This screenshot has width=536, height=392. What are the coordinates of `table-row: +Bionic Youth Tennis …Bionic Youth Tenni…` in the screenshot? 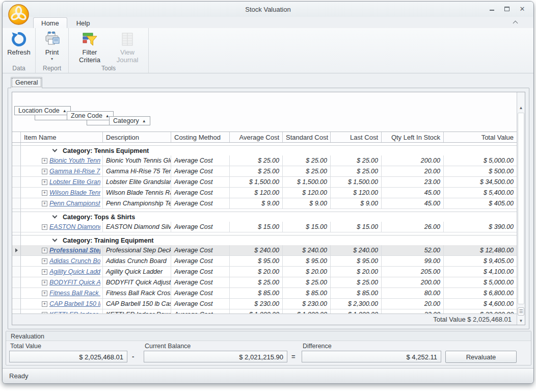 It's located at (264, 161).